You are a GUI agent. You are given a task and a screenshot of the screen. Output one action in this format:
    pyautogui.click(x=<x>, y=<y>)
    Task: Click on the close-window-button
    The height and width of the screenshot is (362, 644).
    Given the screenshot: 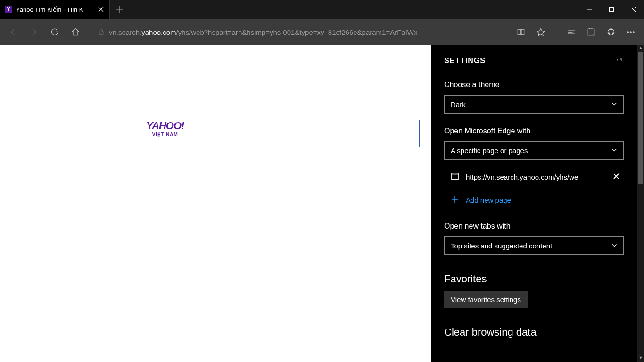 What is the action you would take?
    pyautogui.click(x=633, y=9)
    